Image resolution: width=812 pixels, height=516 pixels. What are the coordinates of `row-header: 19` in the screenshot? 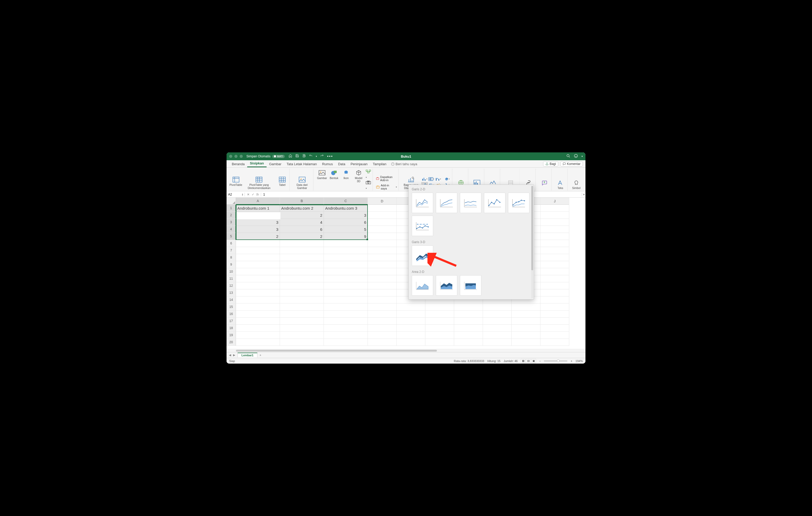 It's located at (231, 335).